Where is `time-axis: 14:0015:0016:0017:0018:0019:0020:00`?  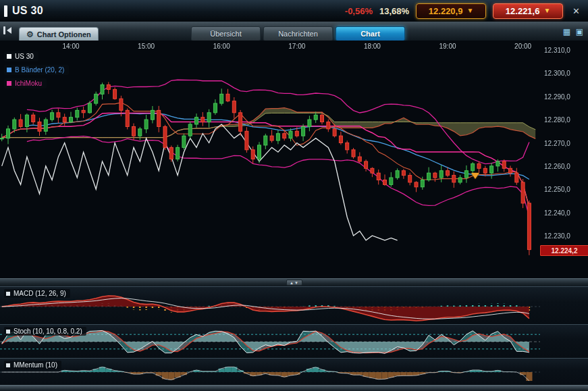 time-axis: 14:0015:0016:0017:0018:0019:0020:00 is located at coordinates (294, 46).